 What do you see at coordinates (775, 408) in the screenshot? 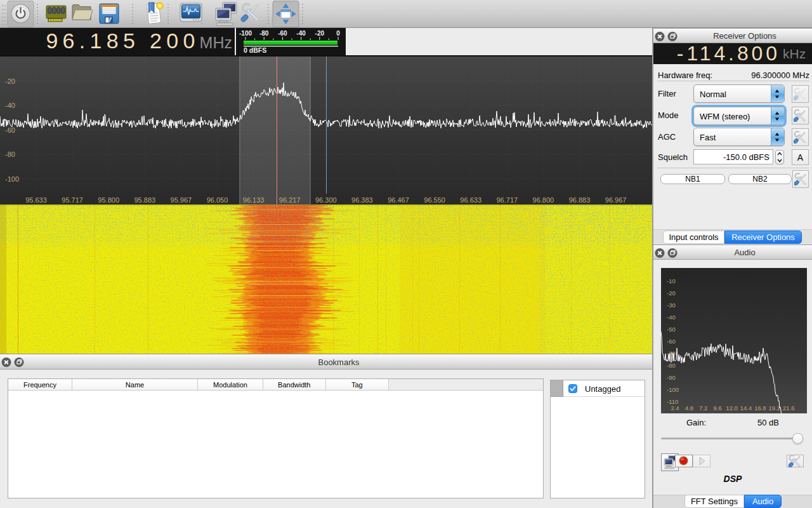
I see `svg-text: 19.2` at bounding box center [775, 408].